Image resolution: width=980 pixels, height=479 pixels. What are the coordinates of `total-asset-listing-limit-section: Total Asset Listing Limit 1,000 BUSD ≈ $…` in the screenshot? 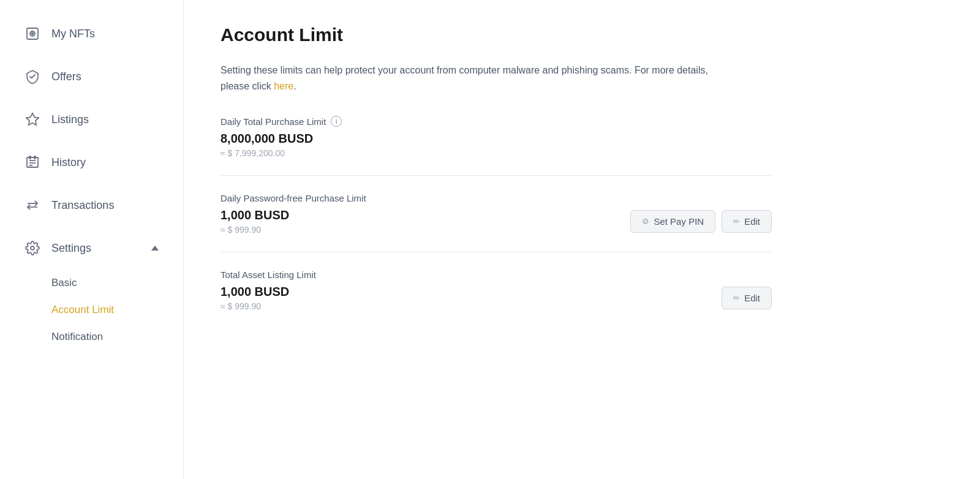 It's located at (496, 290).